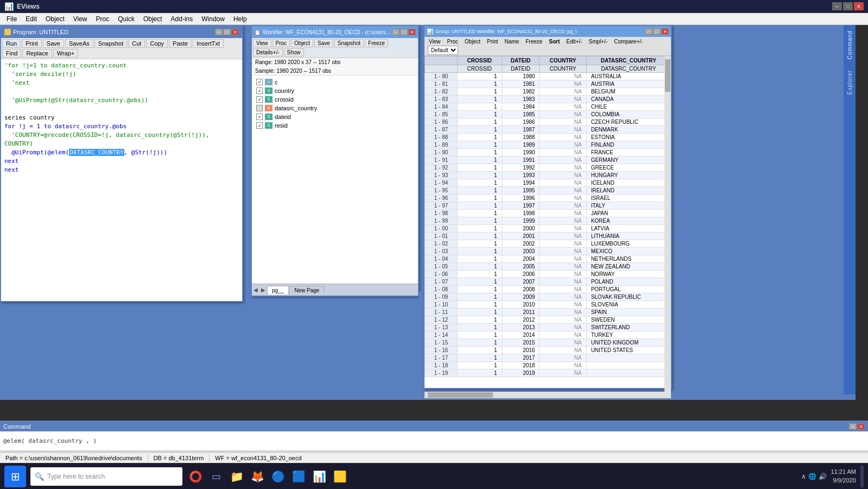 Image resolution: width=868 pixels, height=489 pixels. Describe the element at coordinates (259, 108) in the screenshot. I see `series-checkbox-datasrc` at that location.